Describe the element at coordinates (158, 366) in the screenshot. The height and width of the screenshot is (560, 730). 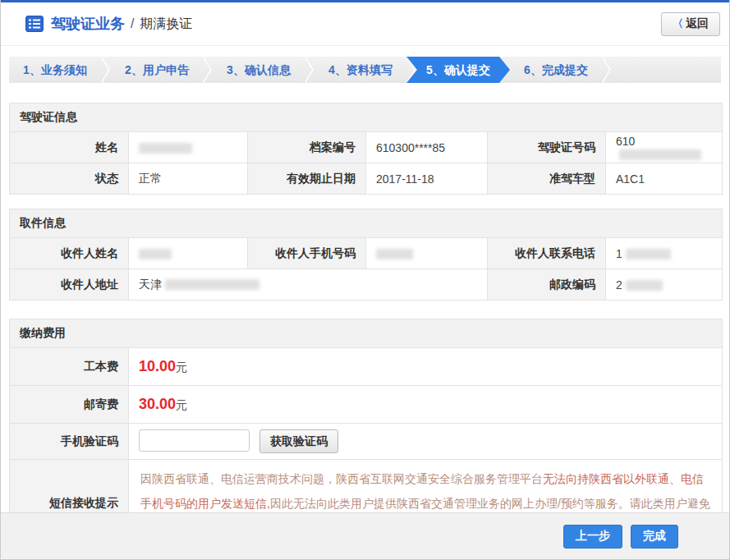
I see `production-fee-amount: 10.00` at that location.